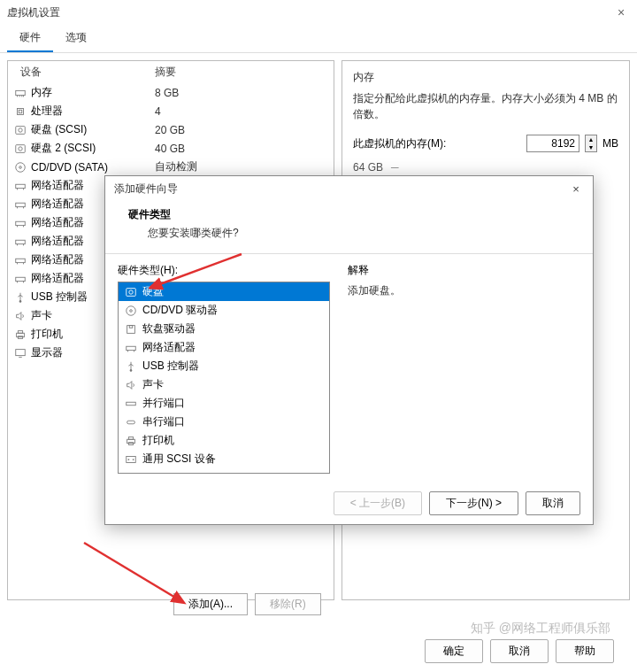  What do you see at coordinates (378, 503) in the screenshot?
I see `wizard-back-button: < 上一步(B)` at bounding box center [378, 503].